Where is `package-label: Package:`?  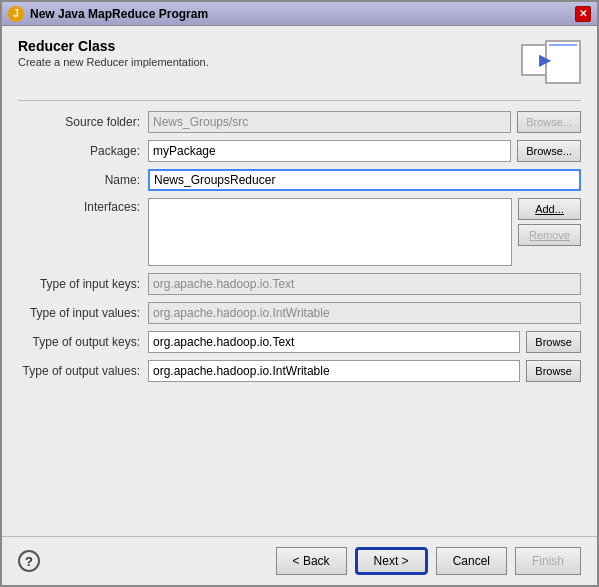
package-label: Package: is located at coordinates (83, 151).